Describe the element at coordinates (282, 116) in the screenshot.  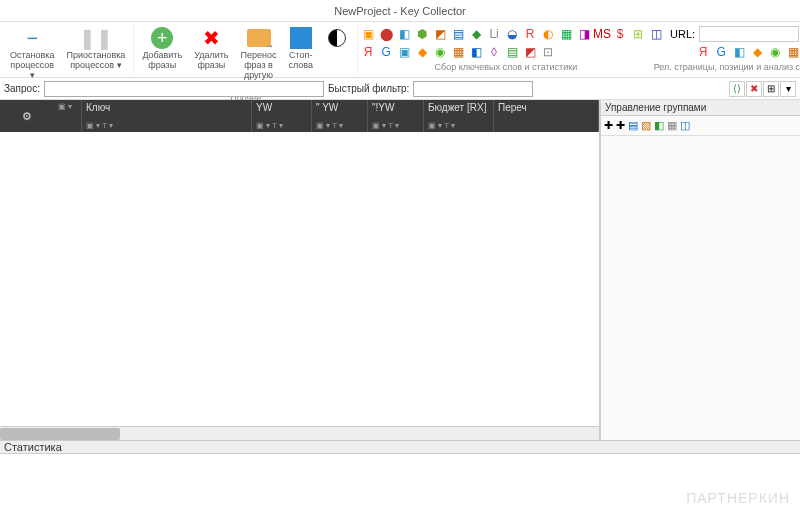
I see `col-yw: YW▣ ▾ T ▾` at that location.